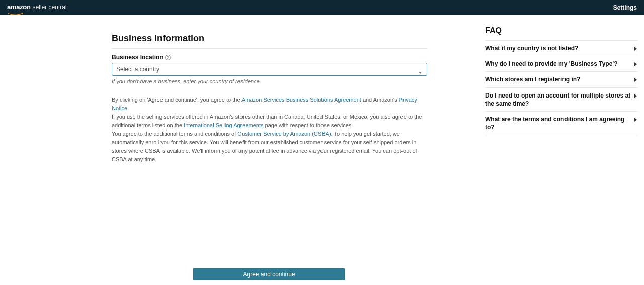 This screenshot has width=644, height=285. What do you see at coordinates (37, 8) in the screenshot?
I see `amazon-seller-central-logo: amazon seller central` at bounding box center [37, 8].